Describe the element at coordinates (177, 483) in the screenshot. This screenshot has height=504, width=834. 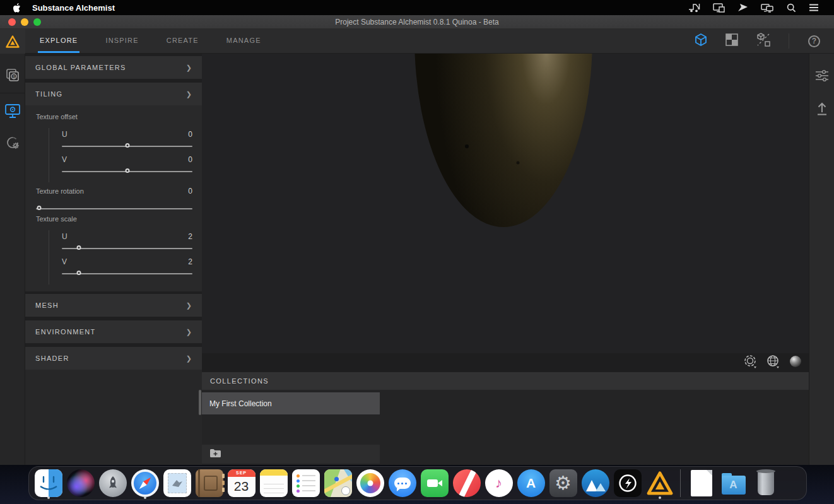
I see `dock-mail-icon` at that location.